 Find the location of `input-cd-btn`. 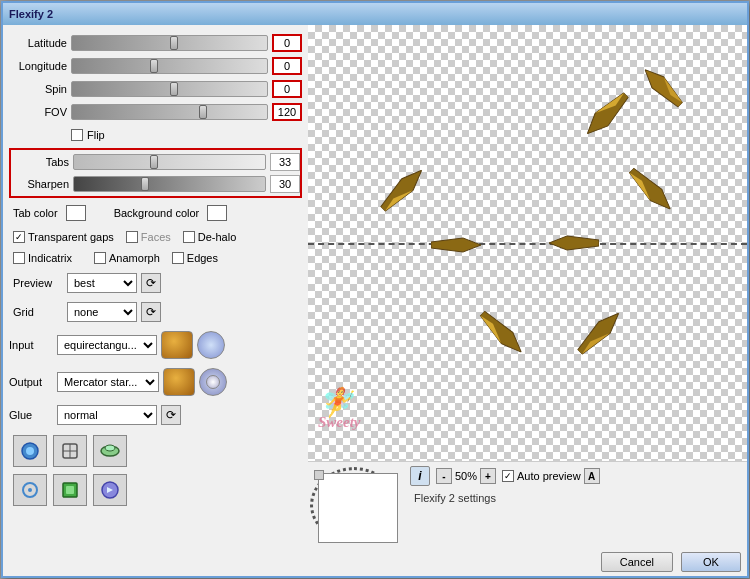

input-cd-btn is located at coordinates (211, 345).